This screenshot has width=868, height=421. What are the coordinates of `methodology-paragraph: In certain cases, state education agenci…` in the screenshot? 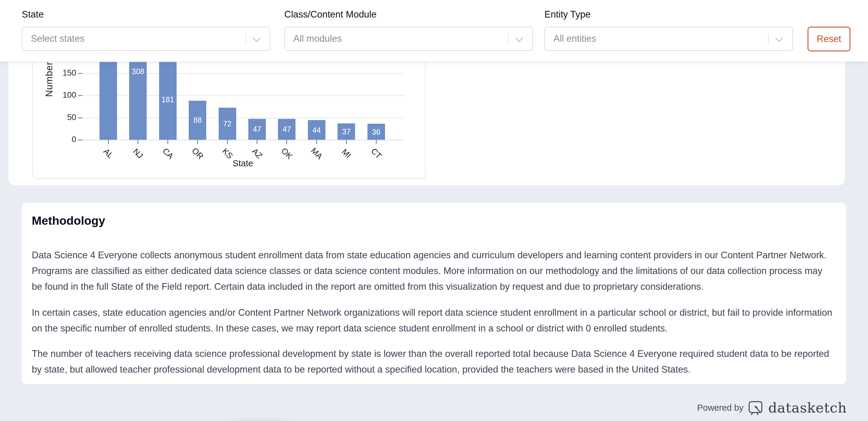 It's located at (432, 321).